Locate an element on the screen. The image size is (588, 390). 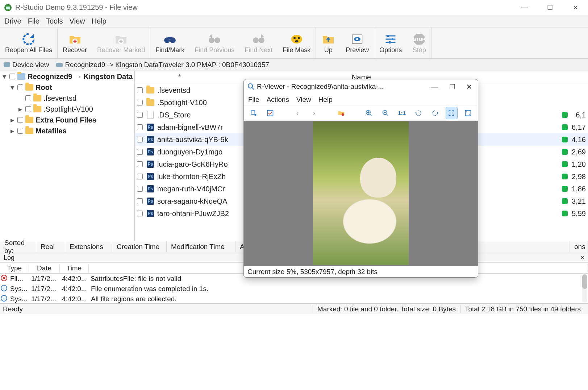
status-dot-icon is located at coordinates (565, 115).